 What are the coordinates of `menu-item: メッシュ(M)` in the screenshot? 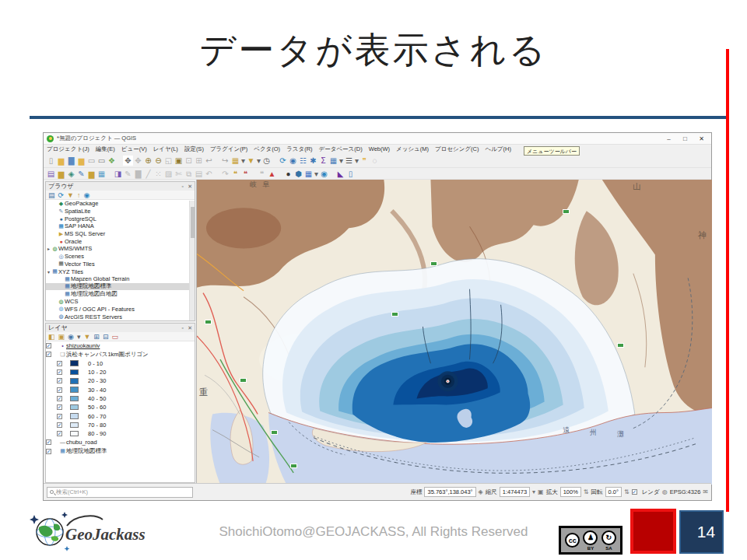 It's located at (412, 149).